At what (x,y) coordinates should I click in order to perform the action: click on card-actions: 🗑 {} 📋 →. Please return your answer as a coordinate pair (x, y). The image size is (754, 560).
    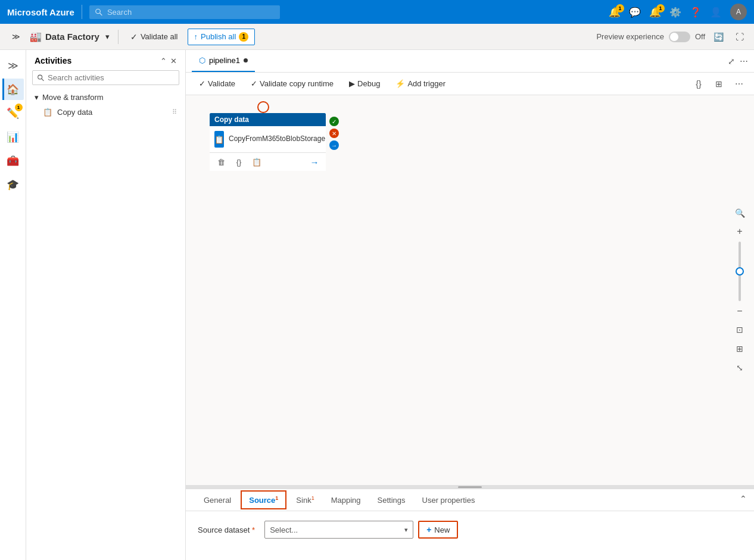
    Looking at the image, I should click on (268, 162).